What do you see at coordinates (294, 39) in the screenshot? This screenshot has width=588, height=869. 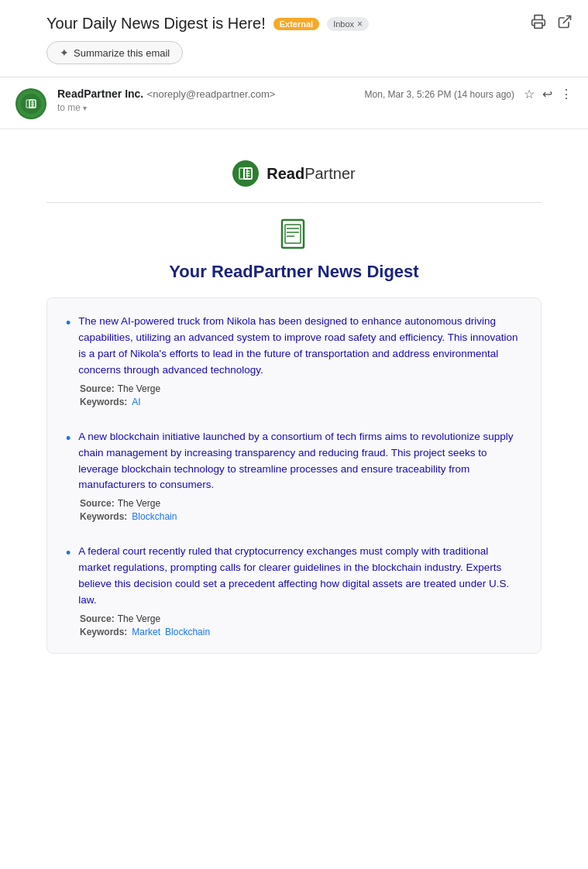 I see `email-header: Your Daily News Digest is Here! External…` at bounding box center [294, 39].